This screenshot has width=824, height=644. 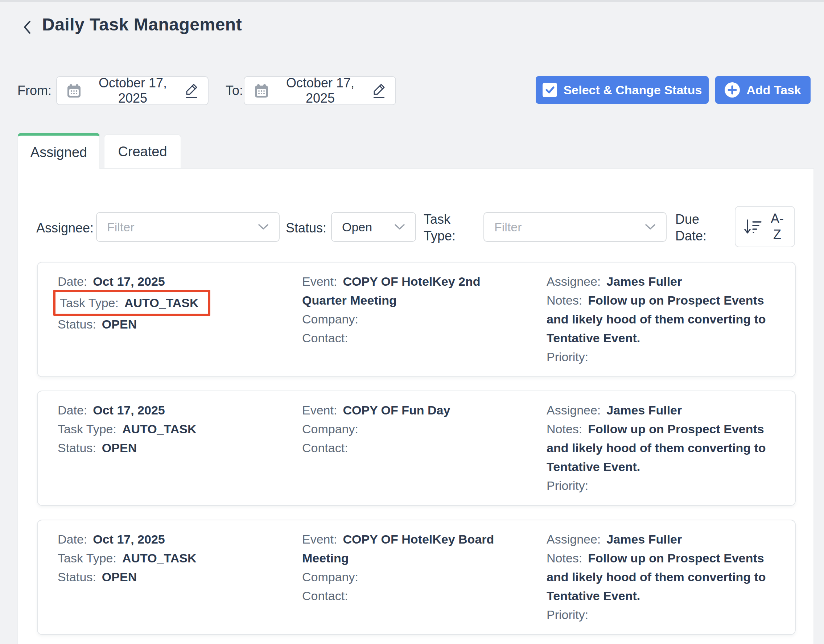 I want to click on event-line: Event:COPY OF Fun Day, so click(x=404, y=410).